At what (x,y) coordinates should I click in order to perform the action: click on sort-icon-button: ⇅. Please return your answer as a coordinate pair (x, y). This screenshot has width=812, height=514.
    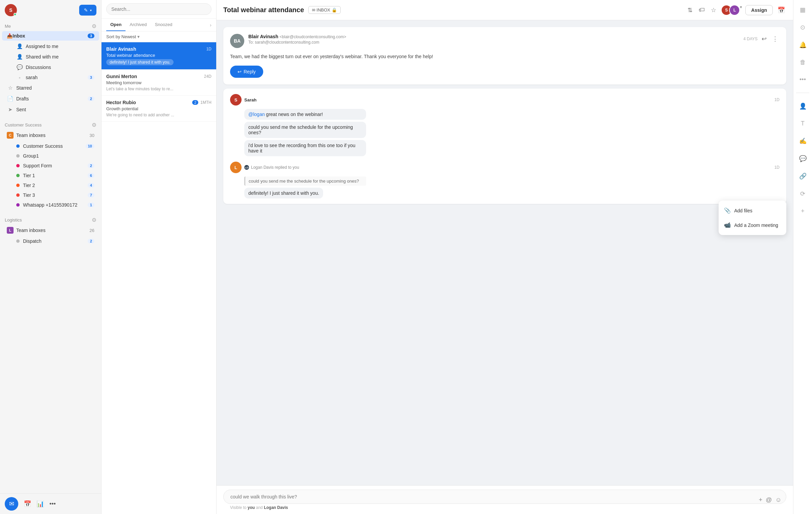
    Looking at the image, I should click on (690, 10).